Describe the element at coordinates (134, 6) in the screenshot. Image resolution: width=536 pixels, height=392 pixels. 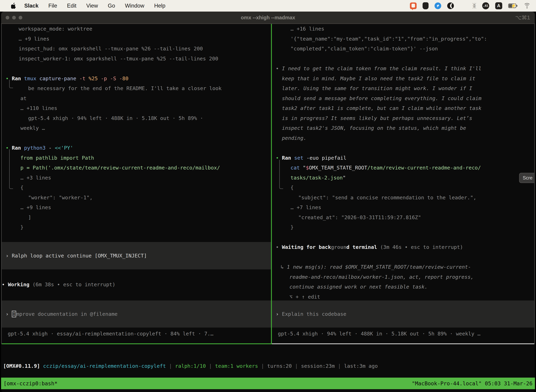
I see `menu-window: Window` at that location.